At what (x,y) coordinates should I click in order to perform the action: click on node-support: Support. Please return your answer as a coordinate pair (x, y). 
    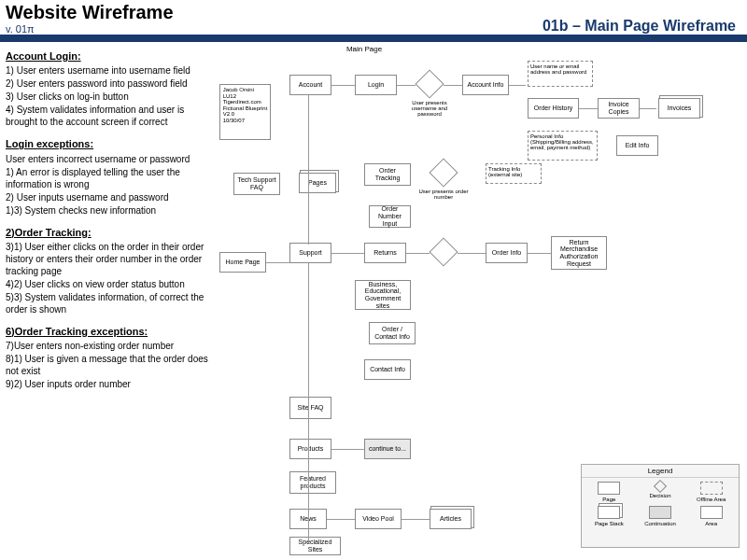
    Looking at the image, I should click on (310, 253).